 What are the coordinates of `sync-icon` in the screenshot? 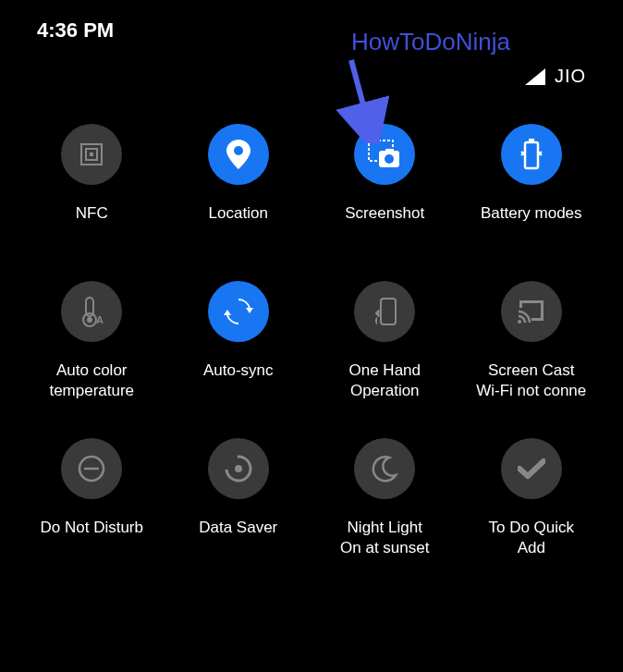 It's located at (238, 312).